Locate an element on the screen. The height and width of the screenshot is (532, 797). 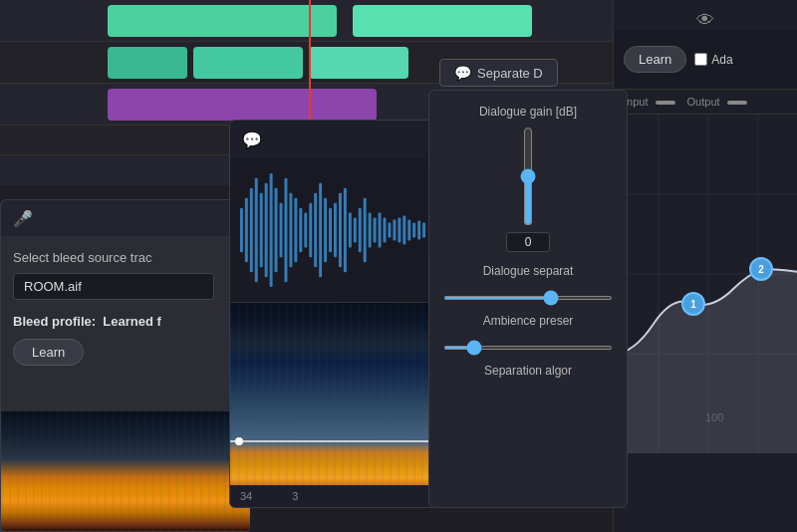
ambience-slider is located at coordinates (528, 348).